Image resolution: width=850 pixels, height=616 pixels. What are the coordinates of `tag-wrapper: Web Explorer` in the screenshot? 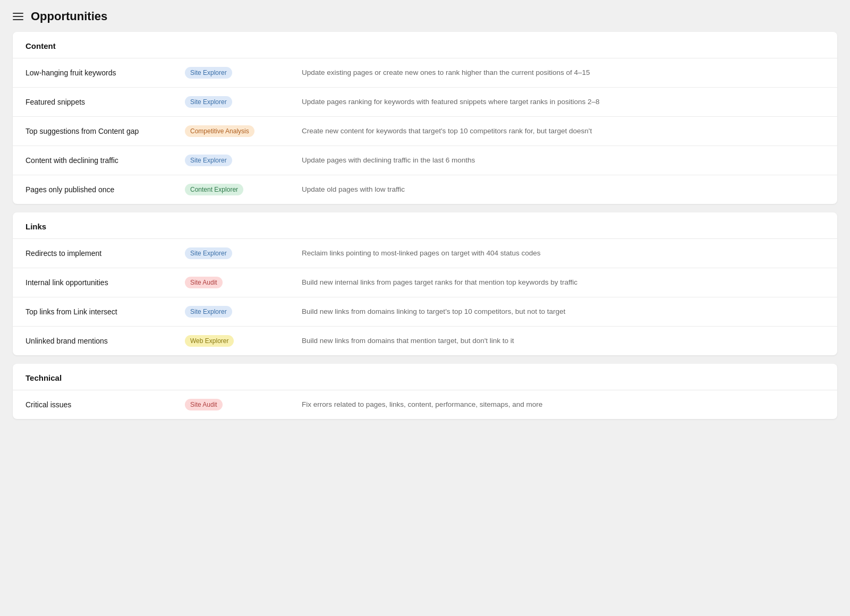 It's located at (238, 341).